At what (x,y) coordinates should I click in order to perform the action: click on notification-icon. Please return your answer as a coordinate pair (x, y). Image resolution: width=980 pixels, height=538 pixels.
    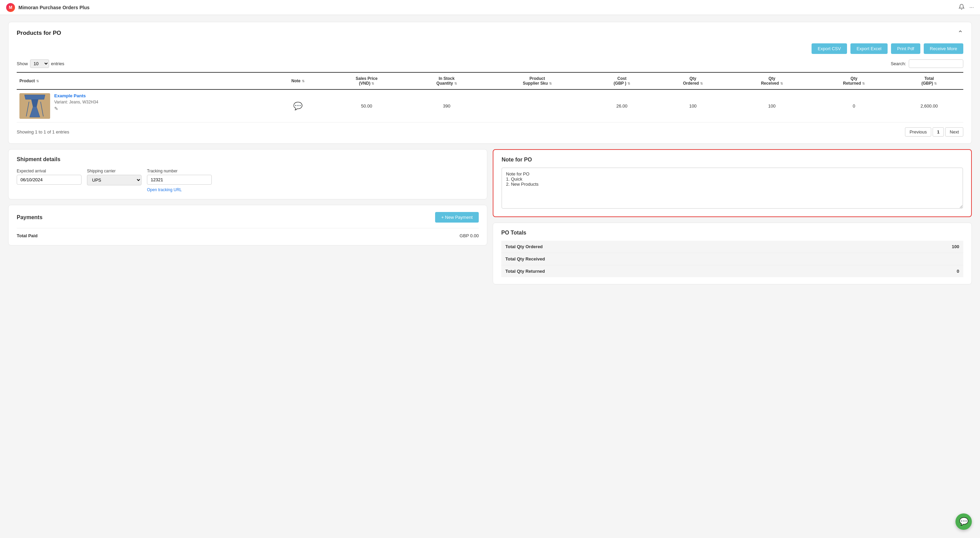
    Looking at the image, I should click on (962, 8).